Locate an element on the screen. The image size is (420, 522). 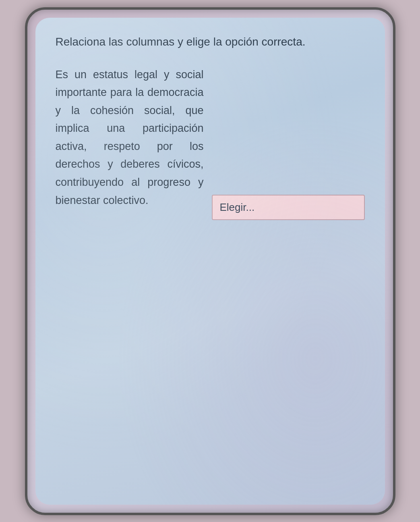
elegir-dropdown: Elegir... is located at coordinates (288, 207).